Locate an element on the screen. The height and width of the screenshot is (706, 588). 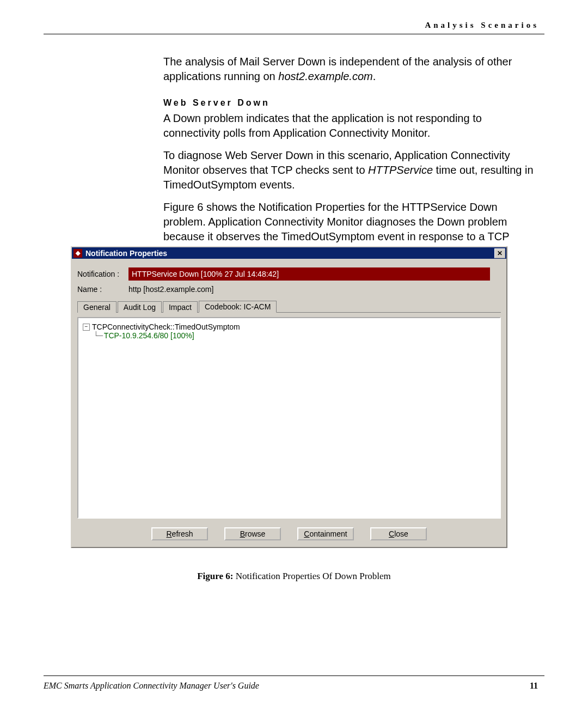
paragraph-2: A Down problem indicates that the applic… is located at coordinates (351, 126).